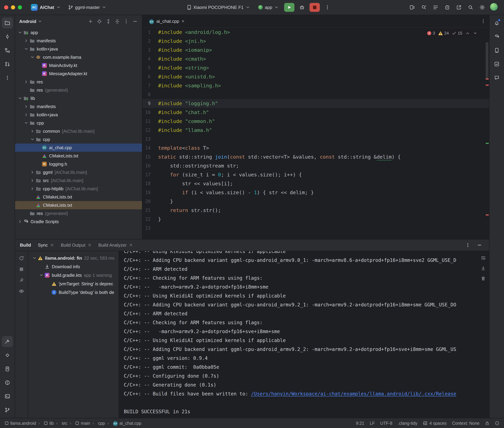  Describe the element at coordinates (73, 267) in the screenshot. I see `build-tree-item: Download info` at that location.